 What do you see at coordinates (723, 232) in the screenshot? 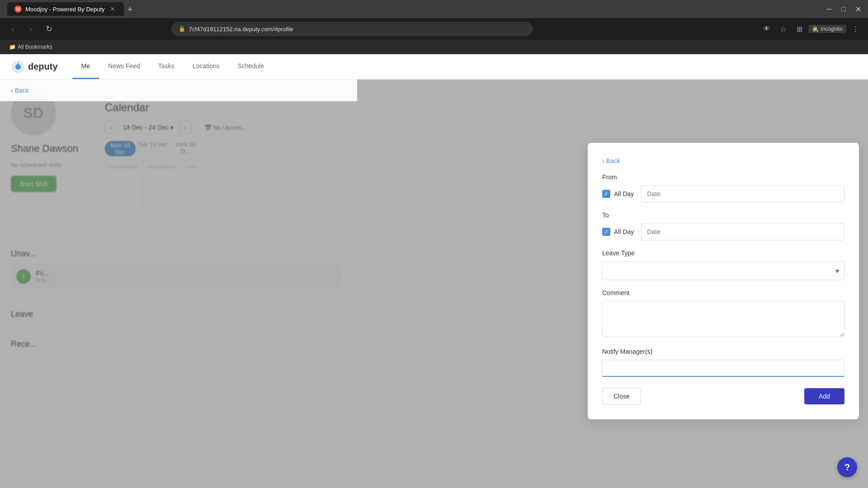
I see `to-row: ✓ All Day` at bounding box center [723, 232].